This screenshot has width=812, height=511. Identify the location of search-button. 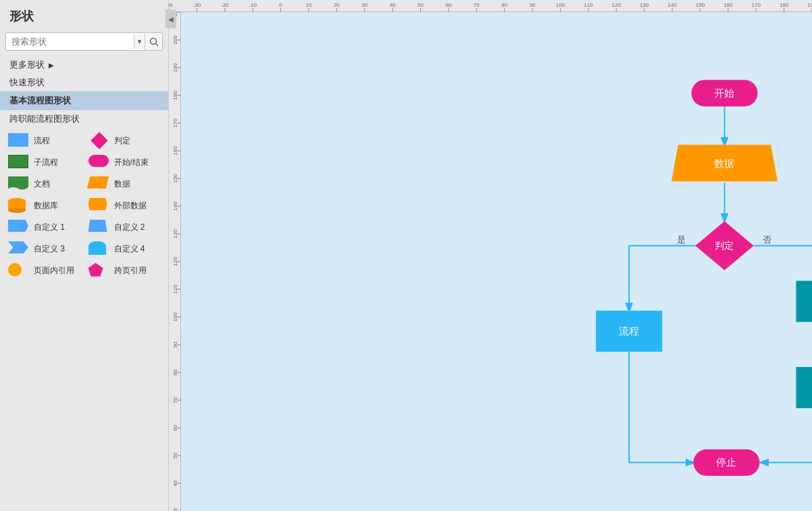
(153, 42).